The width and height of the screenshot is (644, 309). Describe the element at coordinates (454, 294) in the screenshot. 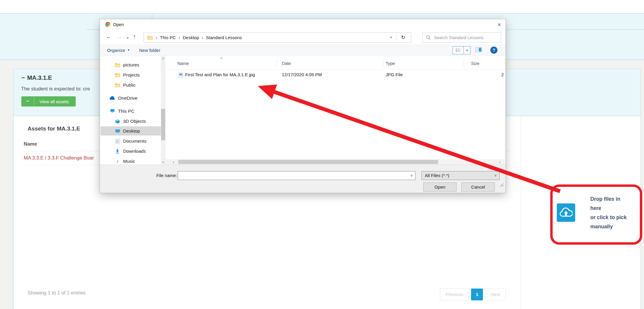

I see `previous-page-button: Previous` at that location.